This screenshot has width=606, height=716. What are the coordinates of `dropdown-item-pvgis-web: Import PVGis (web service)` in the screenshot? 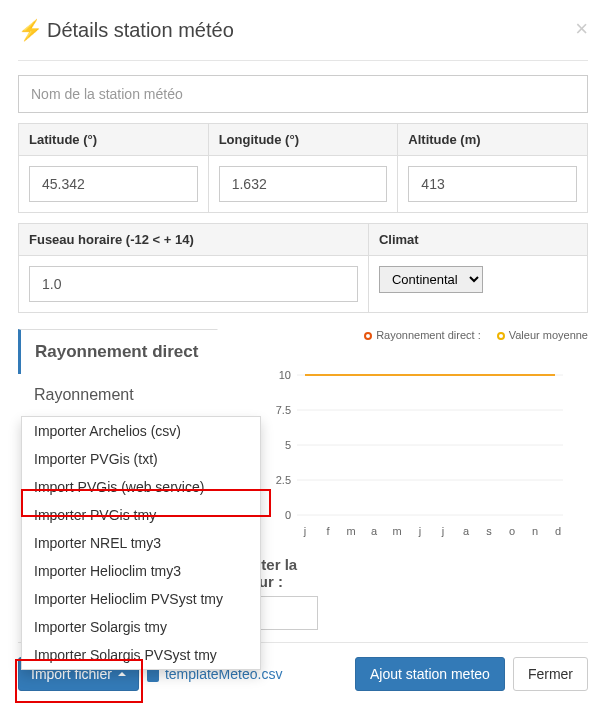 It's located at (141, 487).